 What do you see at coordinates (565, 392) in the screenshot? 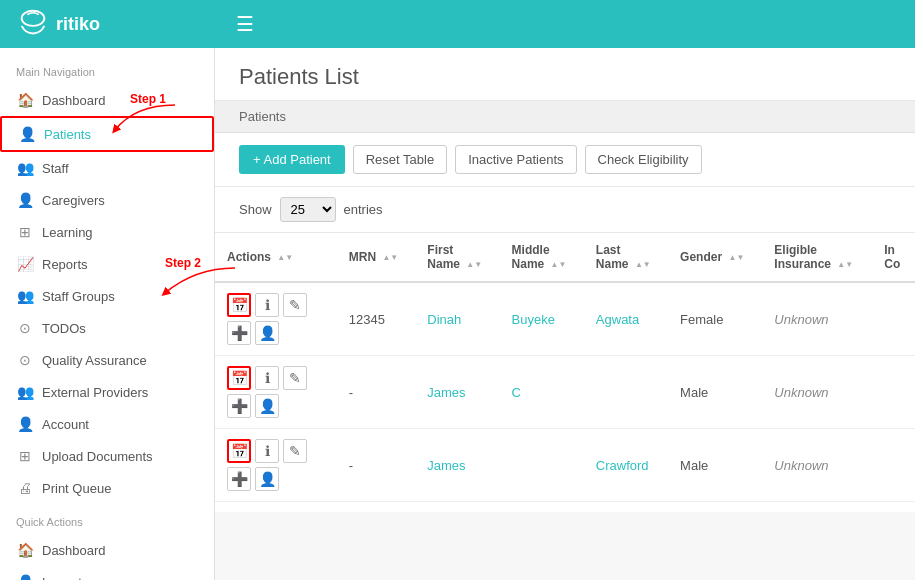
I see `table-row: 📅 ℹ ✎ ➕ 👤 - James C Male Unknown` at bounding box center [565, 392].